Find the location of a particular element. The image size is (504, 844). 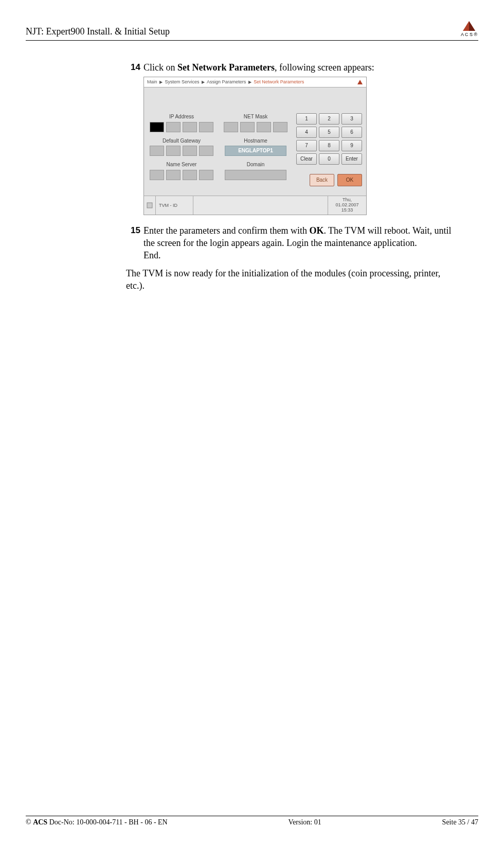

bold-text: OK is located at coordinates (316, 231).